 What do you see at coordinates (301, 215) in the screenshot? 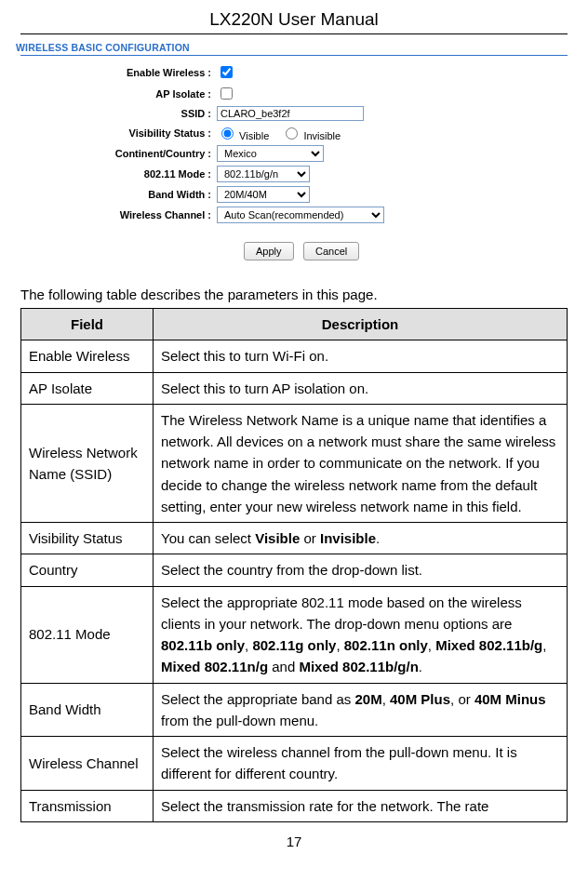
I see `channel-select: Auto Scan(recommended)` at bounding box center [301, 215].